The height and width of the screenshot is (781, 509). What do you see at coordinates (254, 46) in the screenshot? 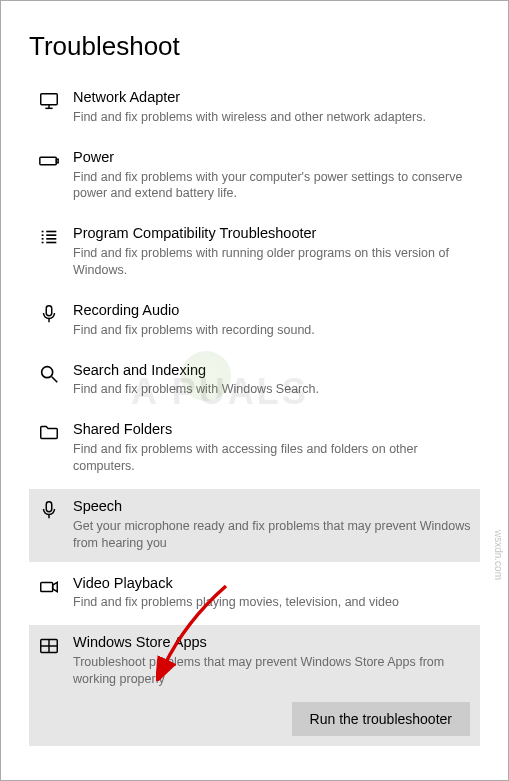
I see `page-title: Troubleshoot` at bounding box center [254, 46].